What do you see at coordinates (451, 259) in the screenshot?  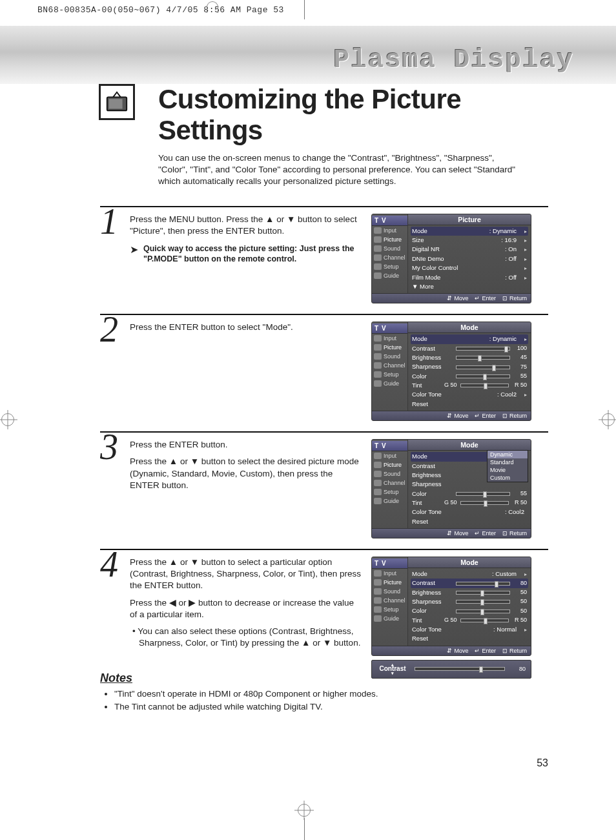 I see `osd-picture-menu: T V InputPictureSoundChannelSetupGuide P…` at bounding box center [451, 259].